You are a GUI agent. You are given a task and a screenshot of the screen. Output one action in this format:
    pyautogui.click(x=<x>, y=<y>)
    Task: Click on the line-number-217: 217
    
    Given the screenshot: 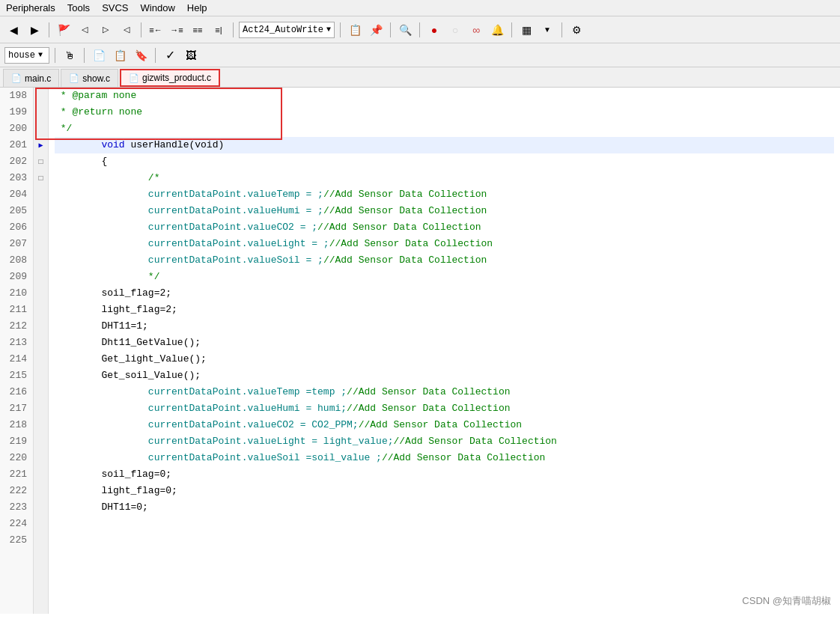 What is the action you would take?
    pyautogui.click(x=16, y=409)
    